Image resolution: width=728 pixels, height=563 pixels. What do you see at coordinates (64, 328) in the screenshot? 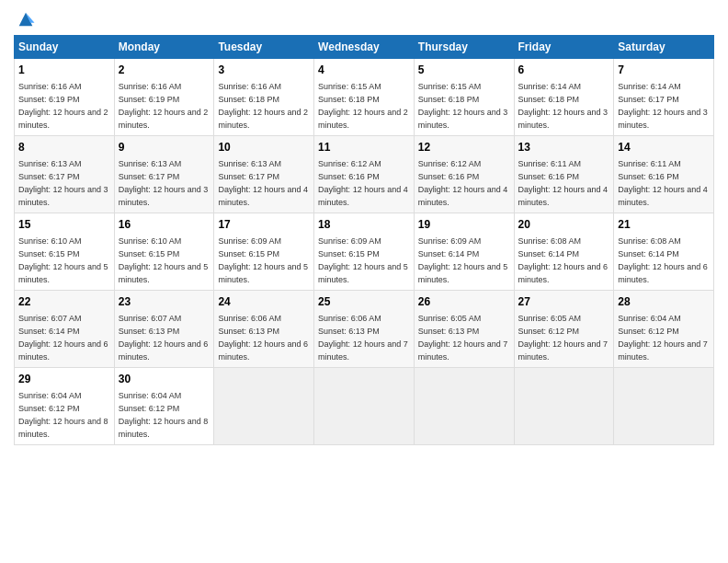
I see `table-row: 22Sunrise: 6:07 AMSunset: 6:14 PMDayligh…` at bounding box center [64, 328].